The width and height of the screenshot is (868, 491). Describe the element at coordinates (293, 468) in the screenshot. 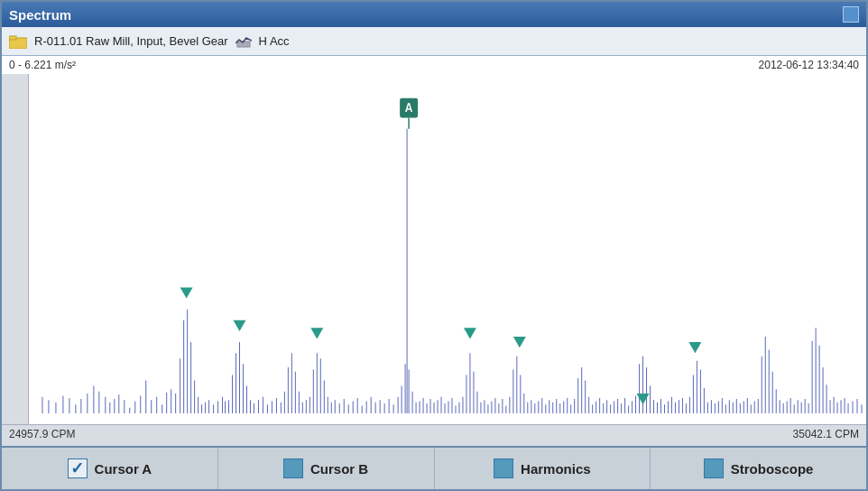

I see `cursor-b-indicator` at that location.